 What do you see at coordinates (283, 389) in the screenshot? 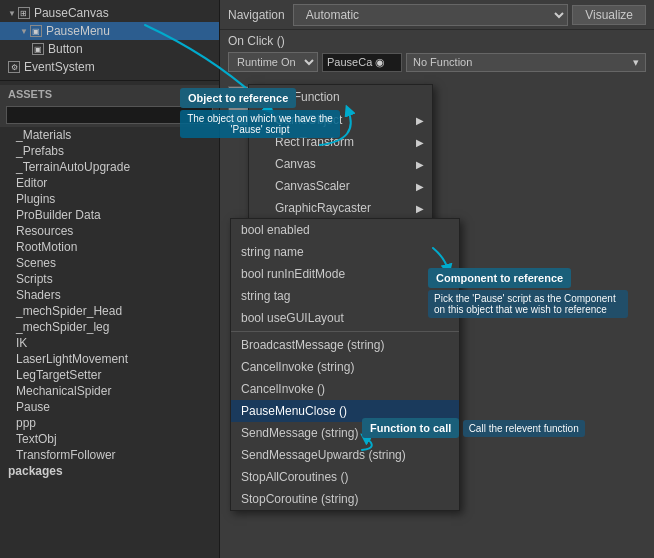
I see `sub-item-label: CancelInvoke ()` at bounding box center [283, 389].